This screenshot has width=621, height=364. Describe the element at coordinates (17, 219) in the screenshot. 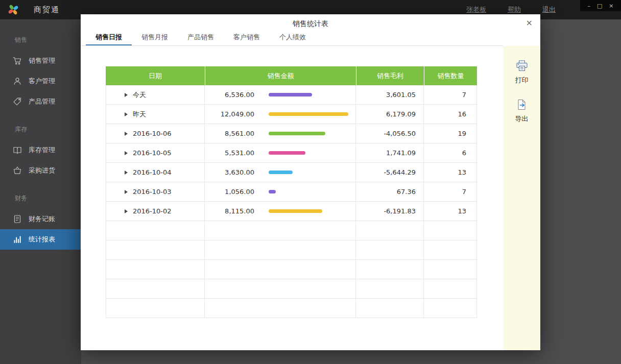

I see `ledger-icon` at that location.